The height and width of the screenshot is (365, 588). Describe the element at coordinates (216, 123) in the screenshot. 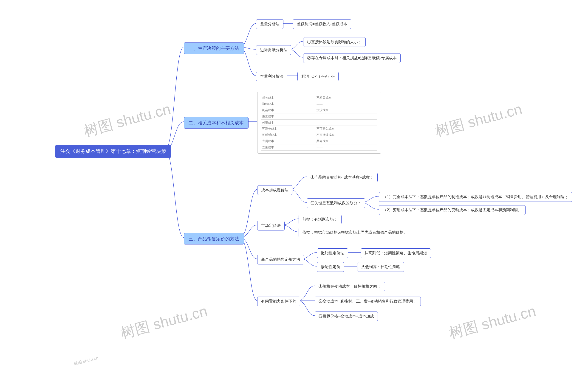

I see `branch2-title: 二、相关成本和不相关成本` at that location.